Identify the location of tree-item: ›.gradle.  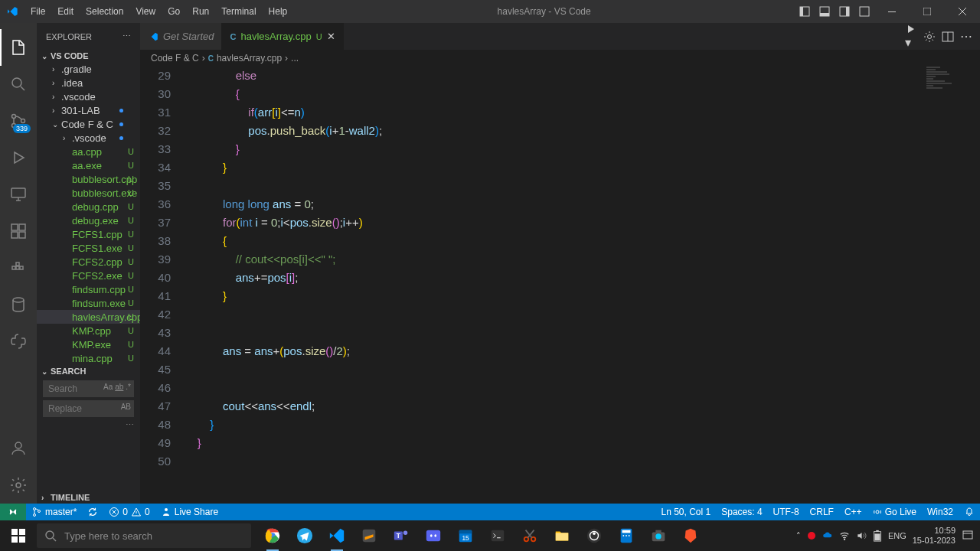
(89, 69).